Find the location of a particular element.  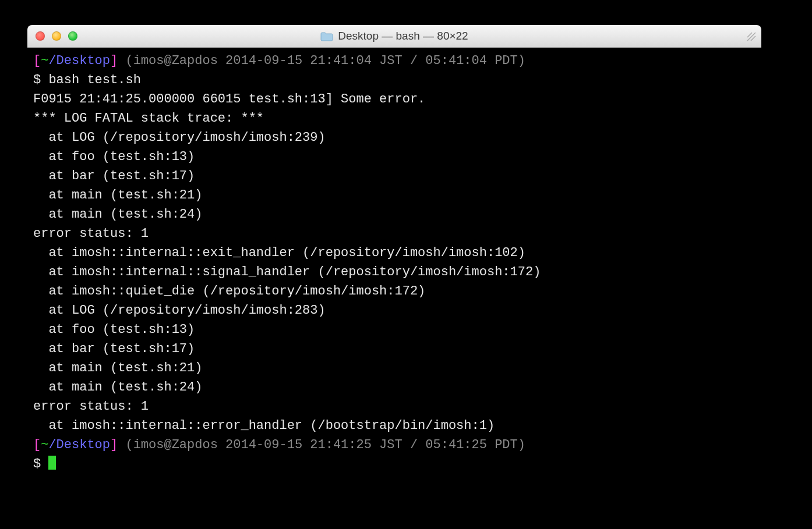

output-line: F0915 21:41:25.000000 66015 test.sh:13] … is located at coordinates (230, 99).